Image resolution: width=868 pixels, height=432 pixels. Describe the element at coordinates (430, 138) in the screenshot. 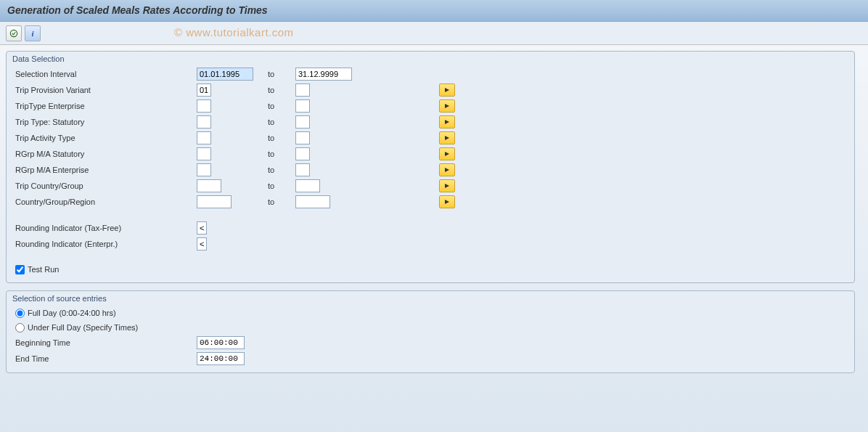

I see `row-trip-activity-type: Trip Activity Type to` at that location.